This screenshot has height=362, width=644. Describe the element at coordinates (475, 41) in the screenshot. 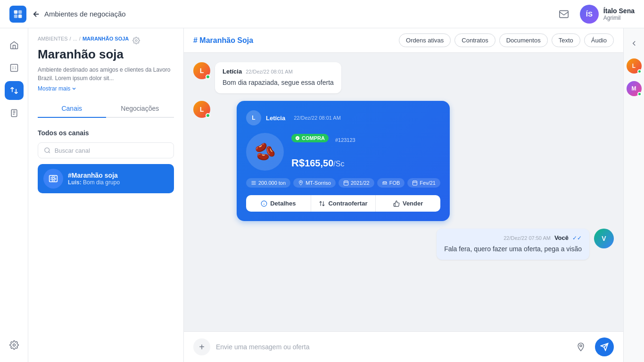

I see `filter-contratos: Contratos` at that location.